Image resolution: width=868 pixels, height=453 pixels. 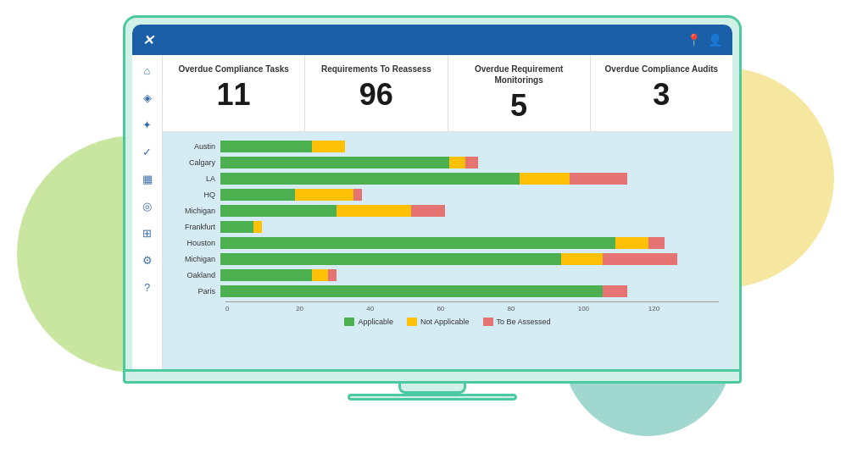 I want to click on legend-label: Applicable, so click(x=376, y=322).